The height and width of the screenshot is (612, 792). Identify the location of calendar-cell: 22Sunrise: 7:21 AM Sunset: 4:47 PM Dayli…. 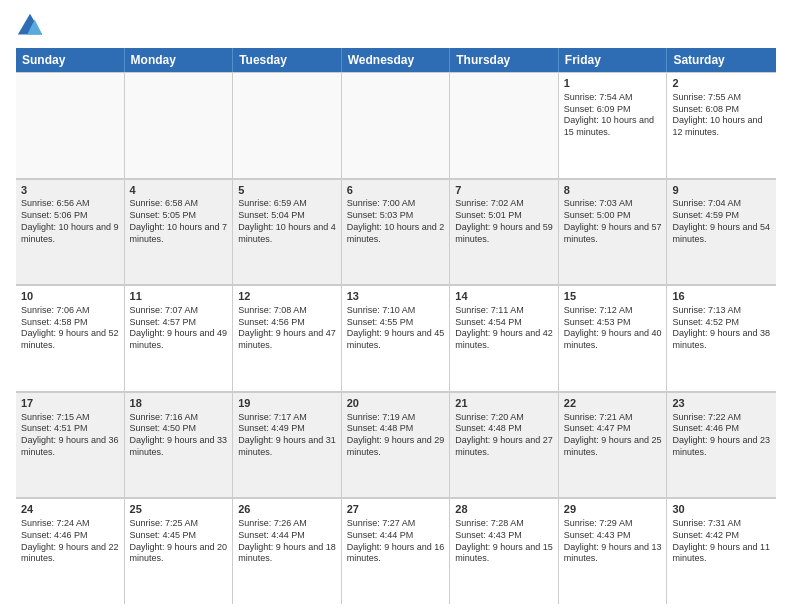
(614, 445).